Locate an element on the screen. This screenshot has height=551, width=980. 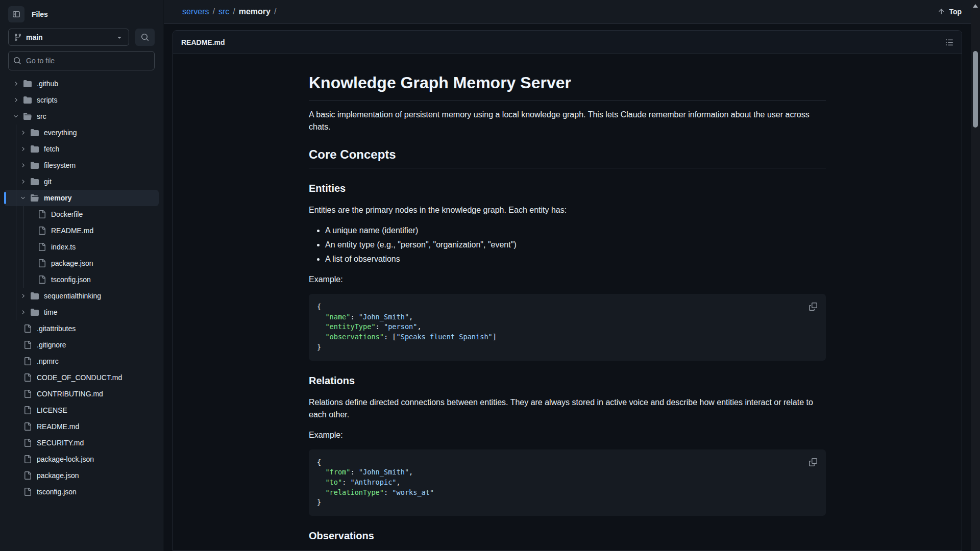
code-block: { "from": "John_Smith", "to": "Anthropic… is located at coordinates (568, 483).